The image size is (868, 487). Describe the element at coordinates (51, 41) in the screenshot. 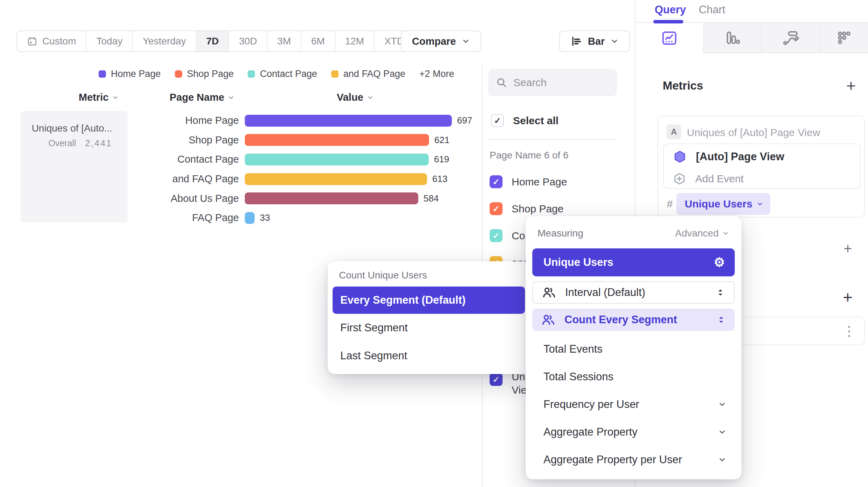

I see `date-range-custom: Custom` at that location.